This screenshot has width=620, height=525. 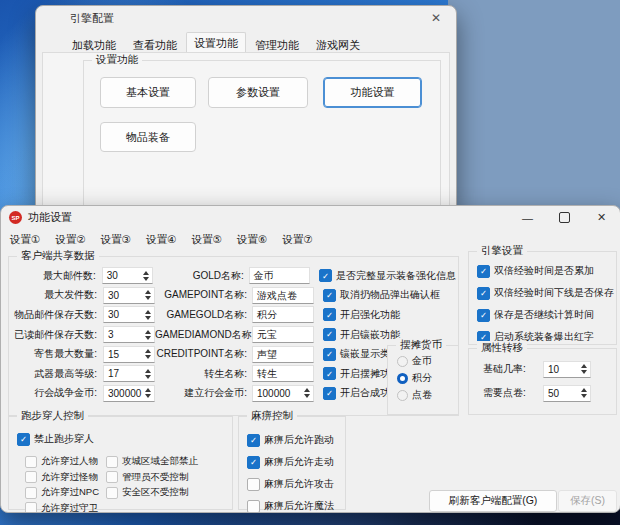 What do you see at coordinates (272, 416) in the screenshot?
I see `group-title: 麻痹控制` at bounding box center [272, 416].